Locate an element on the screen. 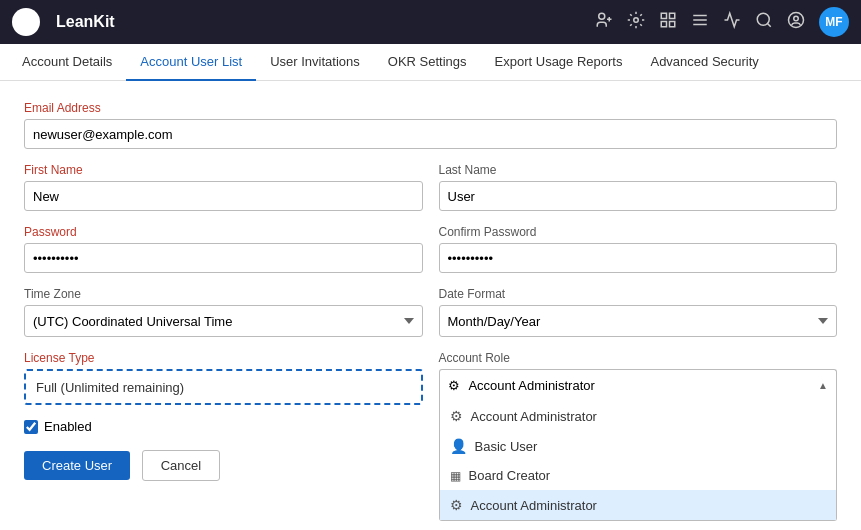 The image size is (861, 530). last-name-row: Last Name is located at coordinates (638, 187).